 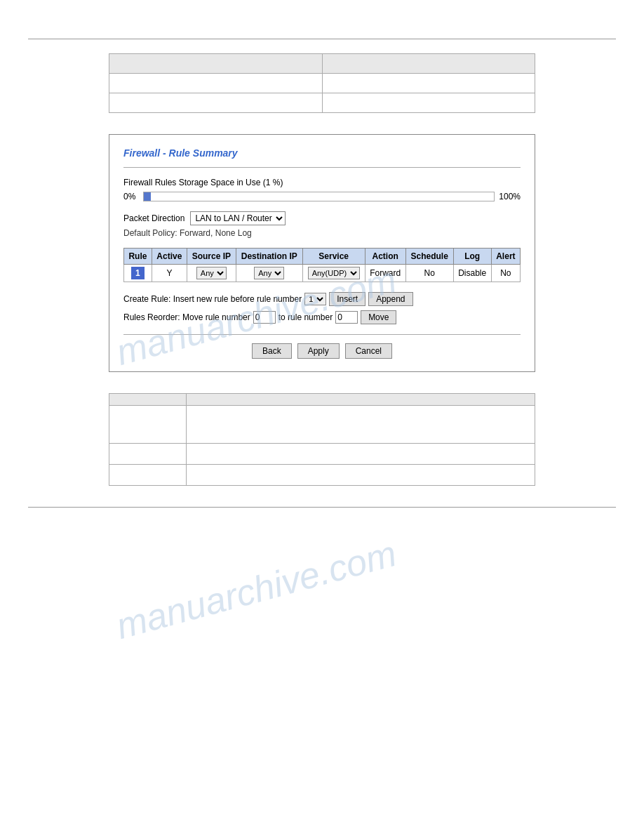 I want to click on col-source-ip: Source IP, so click(x=211, y=257).